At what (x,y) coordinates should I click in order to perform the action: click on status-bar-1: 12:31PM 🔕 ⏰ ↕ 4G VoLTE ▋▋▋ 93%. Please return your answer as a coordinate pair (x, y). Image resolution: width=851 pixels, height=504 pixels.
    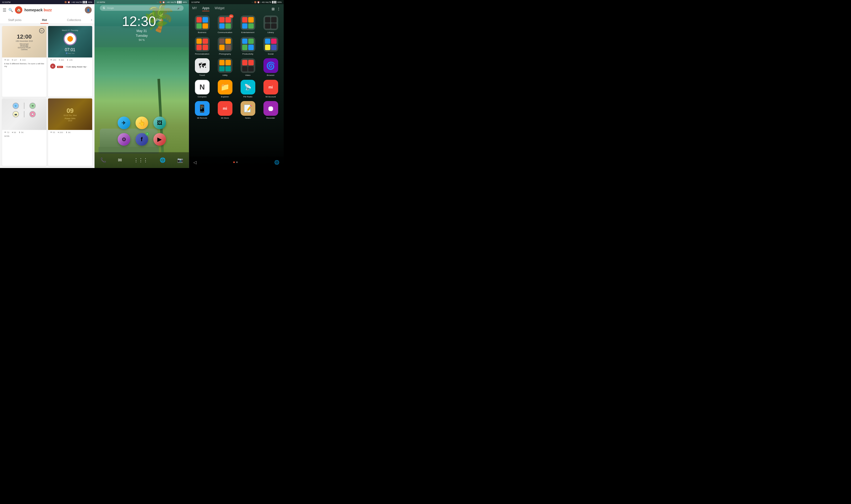
    Looking at the image, I should click on (47, 2).